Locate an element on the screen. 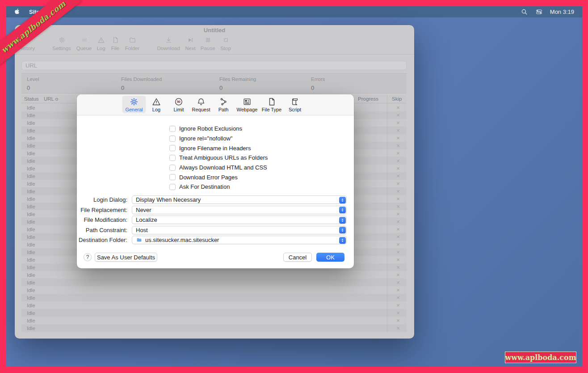 This screenshot has width=588, height=373. filetype-icon is located at coordinates (272, 102).